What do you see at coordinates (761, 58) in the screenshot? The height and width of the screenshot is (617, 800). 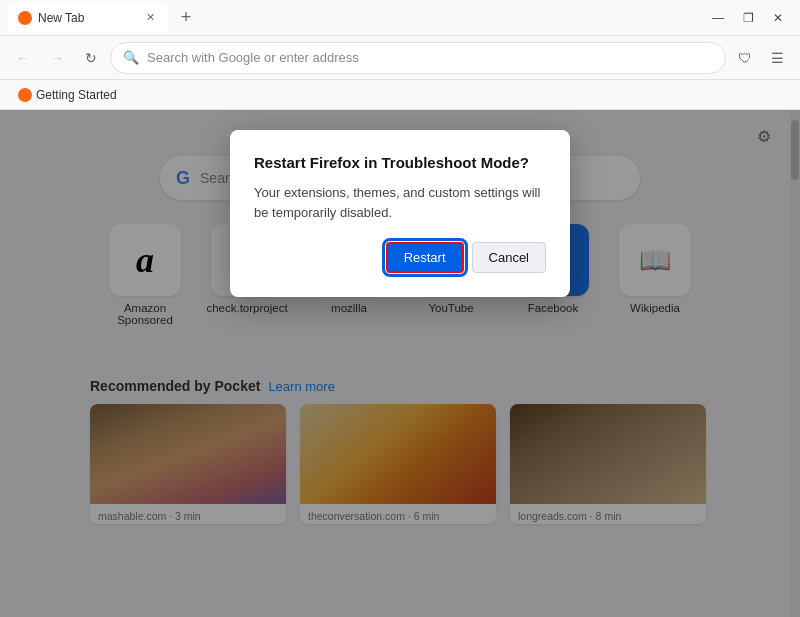 I see `nav-right-controls: 🛡 ☰` at bounding box center [761, 58].